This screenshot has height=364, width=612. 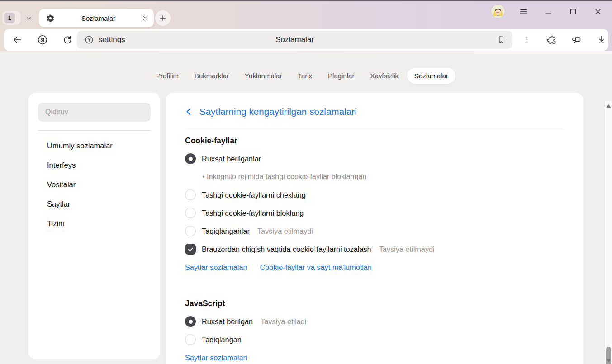 I want to click on section-title: JavaScript, so click(x=374, y=303).